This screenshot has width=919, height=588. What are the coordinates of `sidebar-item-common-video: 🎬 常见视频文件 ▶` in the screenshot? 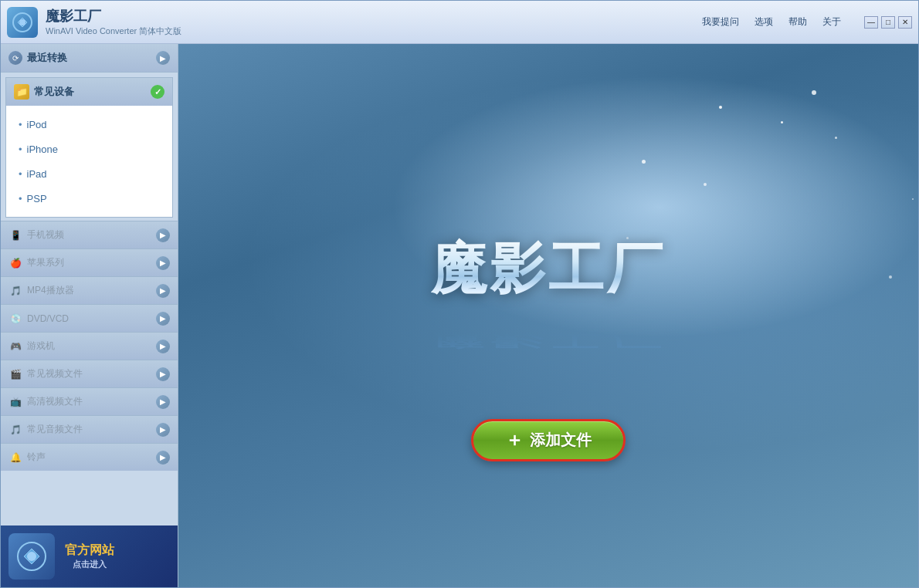 It's located at (90, 373).